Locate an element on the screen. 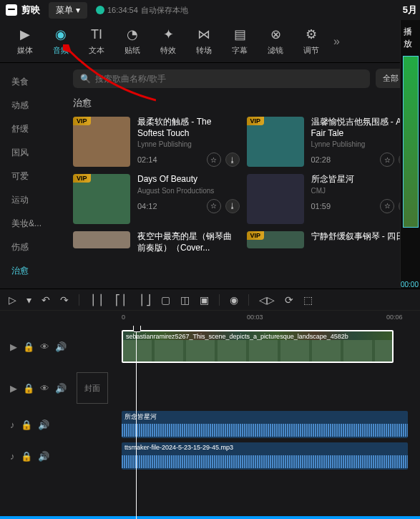 The width and height of the screenshot is (420, 519). tab-text: TI文本 is located at coordinates (97, 42).